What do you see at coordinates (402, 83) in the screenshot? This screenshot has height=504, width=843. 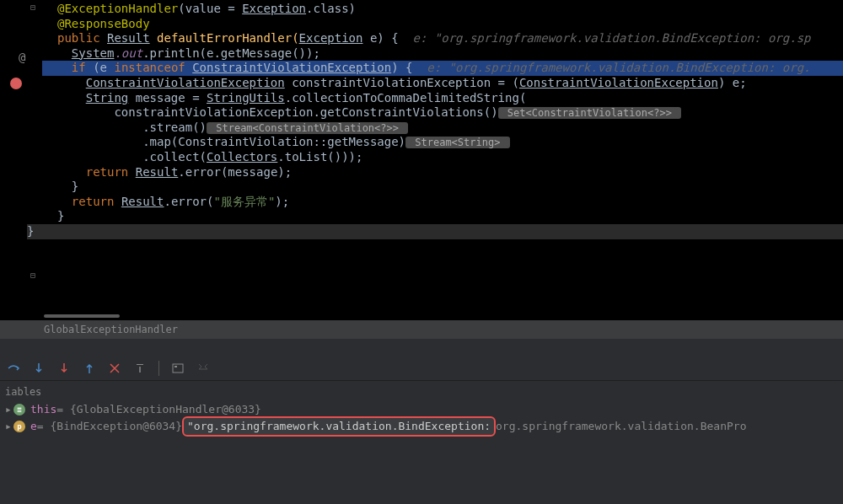 I see `text: constraintViolationException = (` at bounding box center [402, 83].